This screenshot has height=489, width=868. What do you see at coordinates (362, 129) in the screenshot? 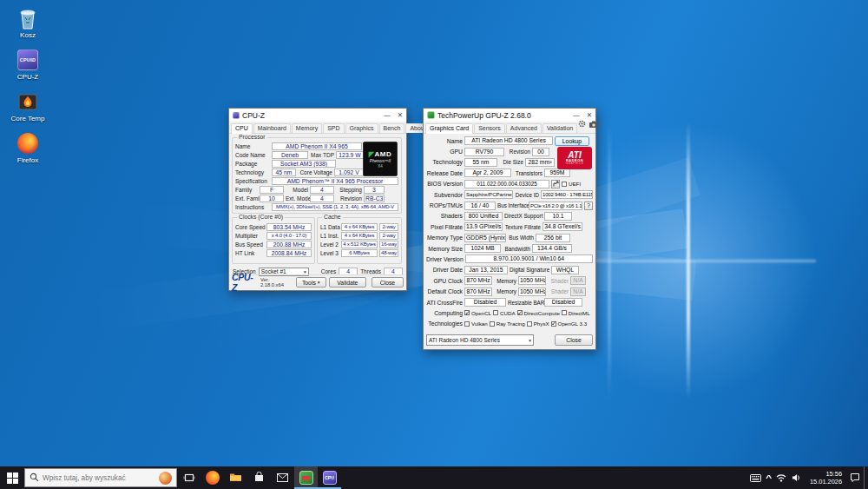
I see `tab-graphics: Graphics` at bounding box center [362, 129].